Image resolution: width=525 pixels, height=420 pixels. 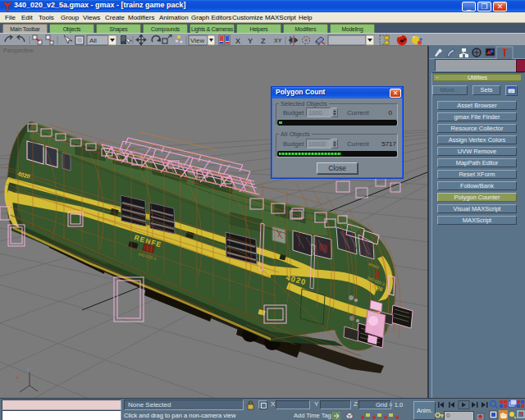 What do you see at coordinates (28, 369) in the screenshot?
I see `svg-text: z` at bounding box center [28, 369].